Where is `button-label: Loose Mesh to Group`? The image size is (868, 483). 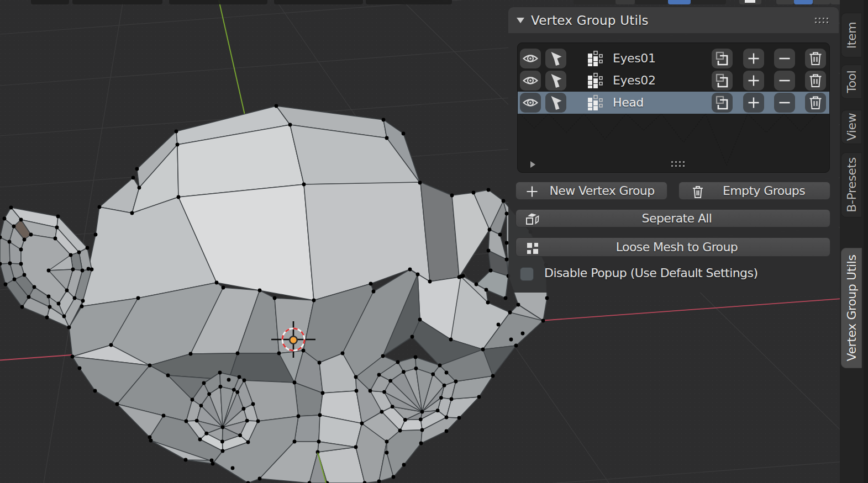
button-label: Loose Mesh to Group is located at coordinates (677, 247).